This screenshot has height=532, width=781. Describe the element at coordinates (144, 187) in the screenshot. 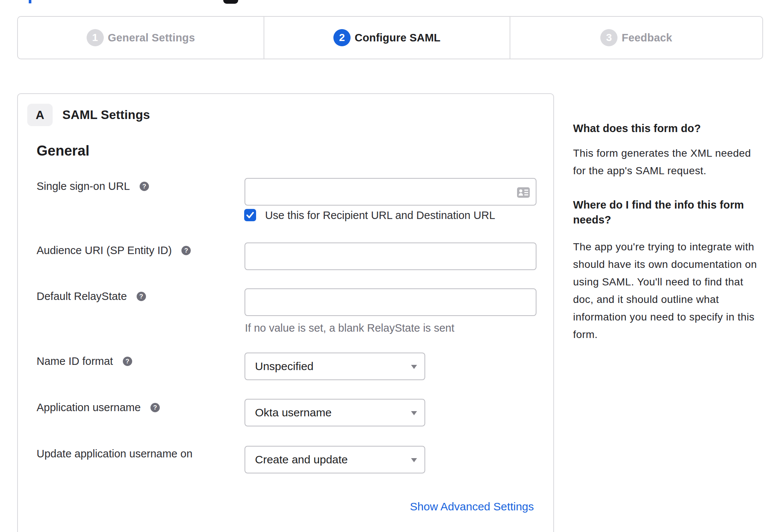

I see `sso-url-help-icon: ?` at that location.